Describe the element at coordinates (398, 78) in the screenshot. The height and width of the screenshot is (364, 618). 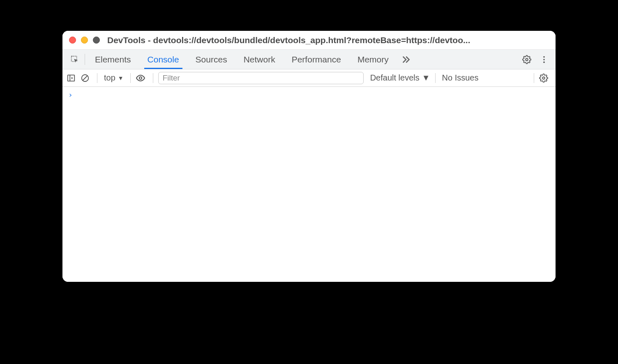
I see `log-levels-selector: Default levels ▼` at that location.